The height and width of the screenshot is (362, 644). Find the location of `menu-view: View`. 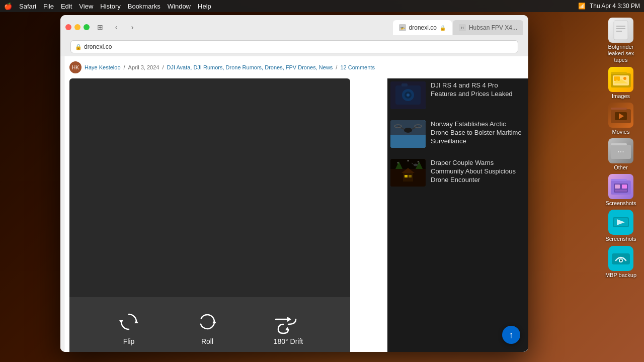

menu-view: View is located at coordinates (86, 6).